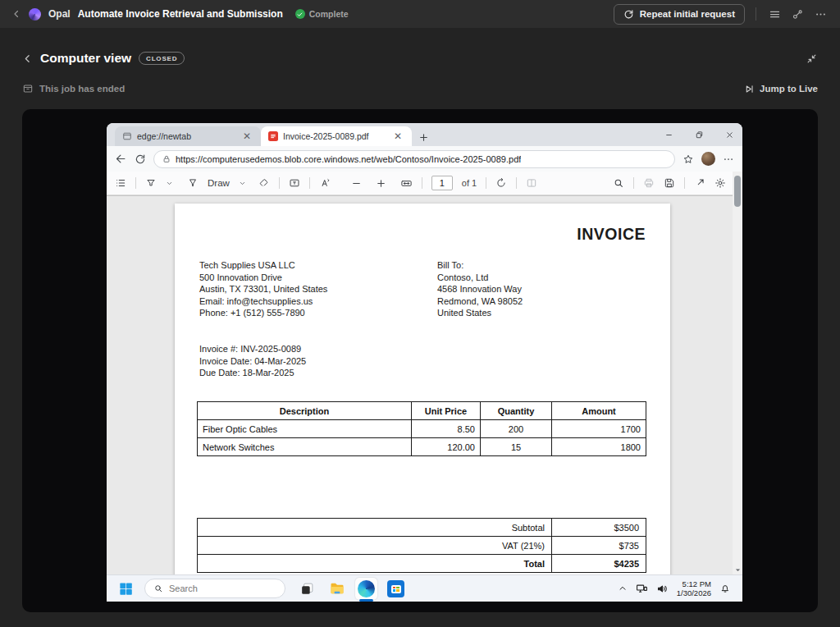 The height and width of the screenshot is (627, 840). I want to click on repeat-initial-request-button: Repeat initial request, so click(679, 15).